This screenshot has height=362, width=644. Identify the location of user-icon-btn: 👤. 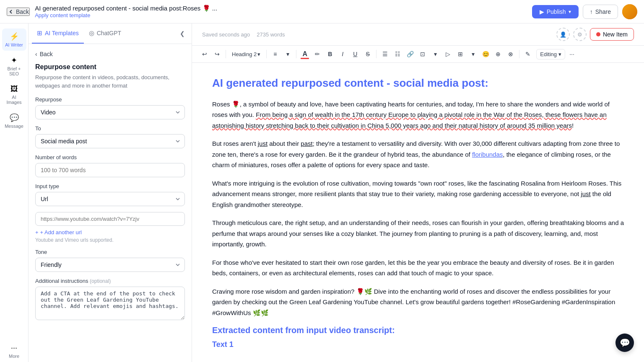
(563, 34).